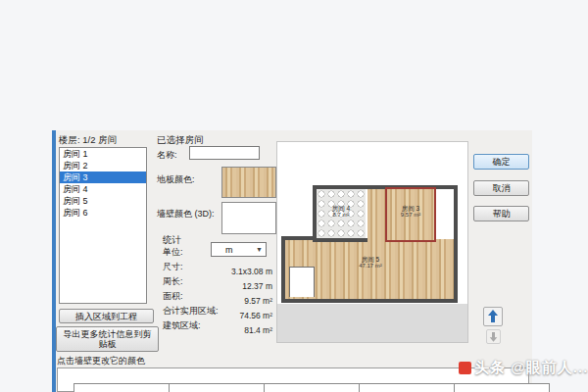  Describe the element at coordinates (370, 259) in the screenshot. I see `room-name: 房间 5` at that location.